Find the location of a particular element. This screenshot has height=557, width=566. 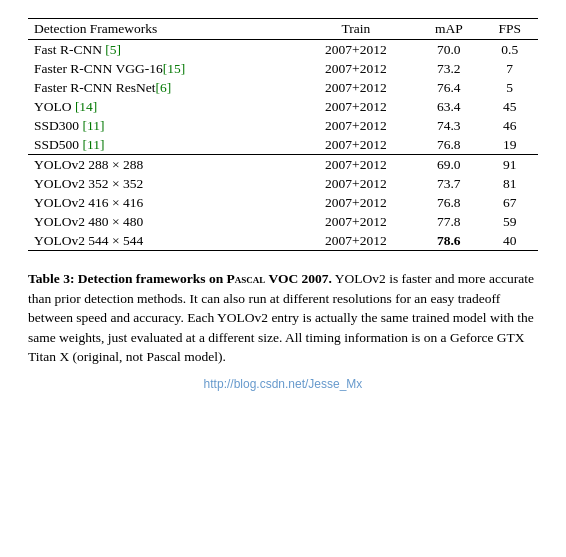

framework-name: SSD300 [11] is located at coordinates (162, 126).